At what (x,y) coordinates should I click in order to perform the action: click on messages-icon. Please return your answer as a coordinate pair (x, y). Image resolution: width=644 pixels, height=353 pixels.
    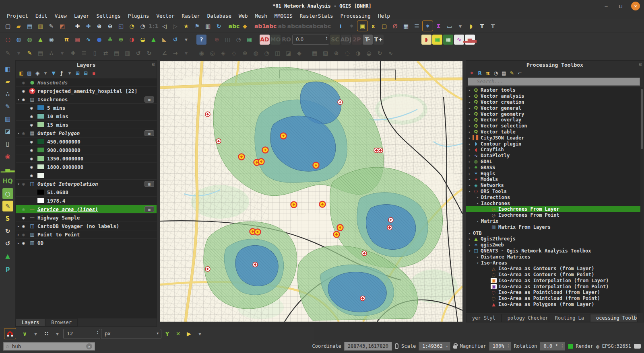
    Looking at the image, I should click on (638, 346).